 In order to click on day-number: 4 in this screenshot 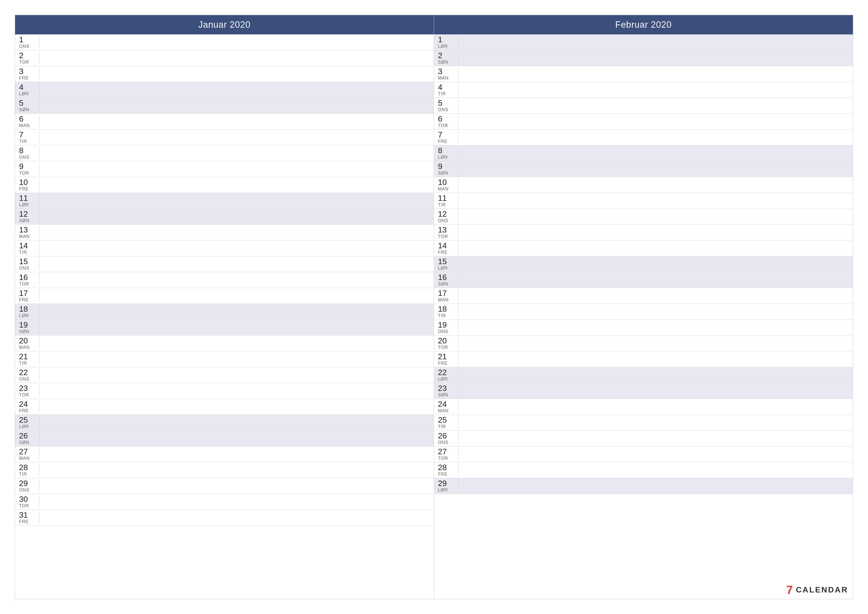, I will do `click(28, 87)`.